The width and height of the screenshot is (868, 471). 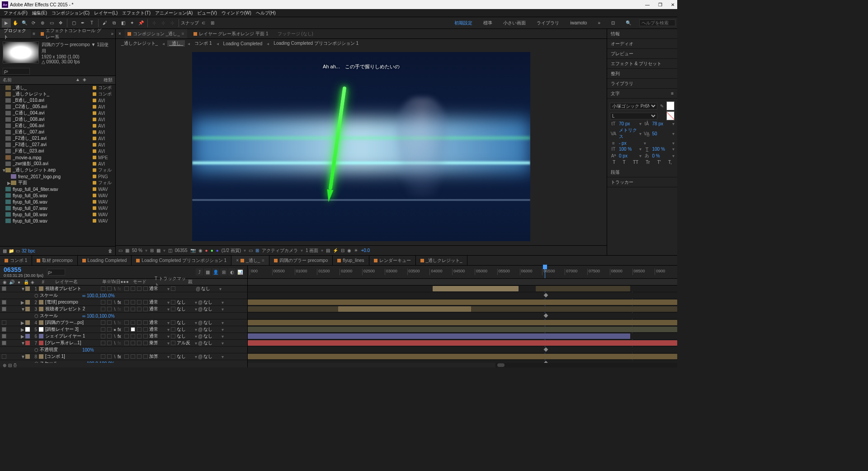 I want to click on resolution-value: (1/2 画質), so click(x=231, y=251).